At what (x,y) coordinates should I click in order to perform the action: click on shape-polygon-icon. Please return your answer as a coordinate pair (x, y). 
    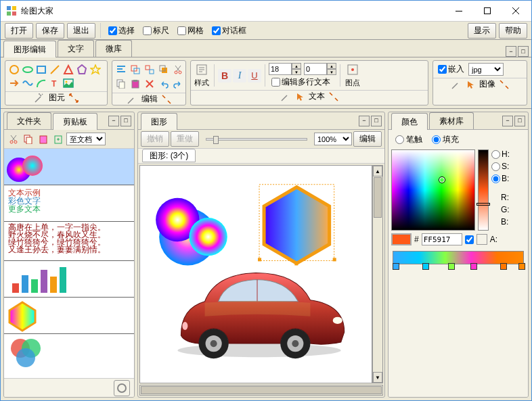
    Looking at the image, I should click on (81, 69).